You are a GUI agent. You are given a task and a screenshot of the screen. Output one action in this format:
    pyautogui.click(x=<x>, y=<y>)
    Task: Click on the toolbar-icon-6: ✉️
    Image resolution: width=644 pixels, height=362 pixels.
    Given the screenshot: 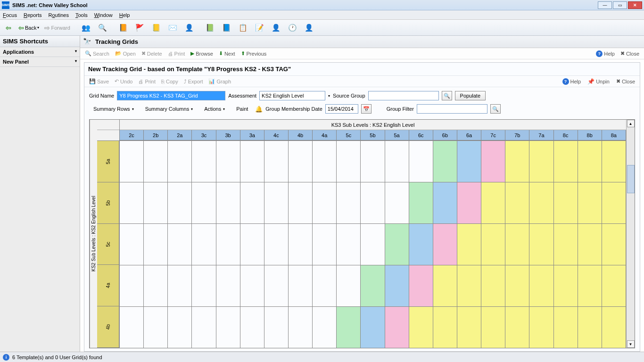 What is the action you would take?
    pyautogui.click(x=173, y=28)
    